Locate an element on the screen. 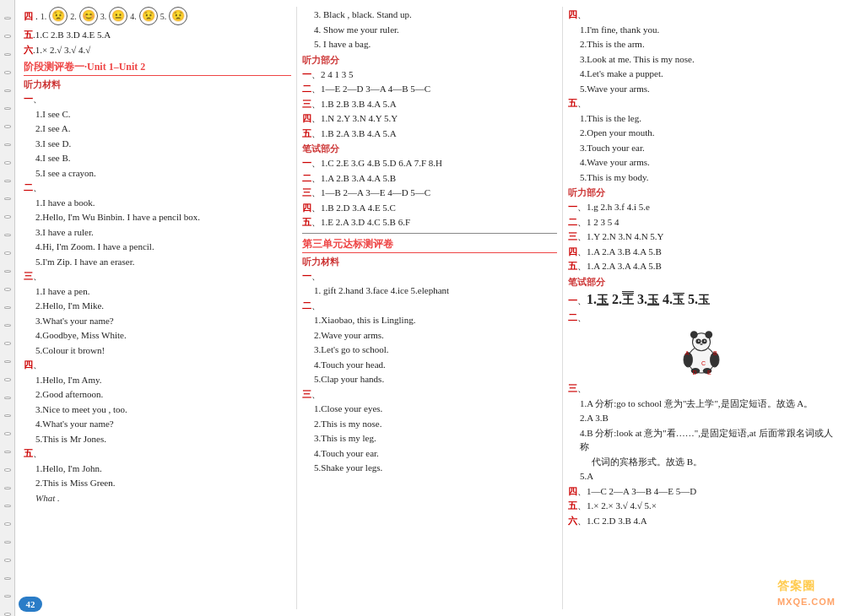 The width and height of the screenshot is (844, 616). ting-li-bu-fen-mid: 听力部分 is located at coordinates (430, 61).